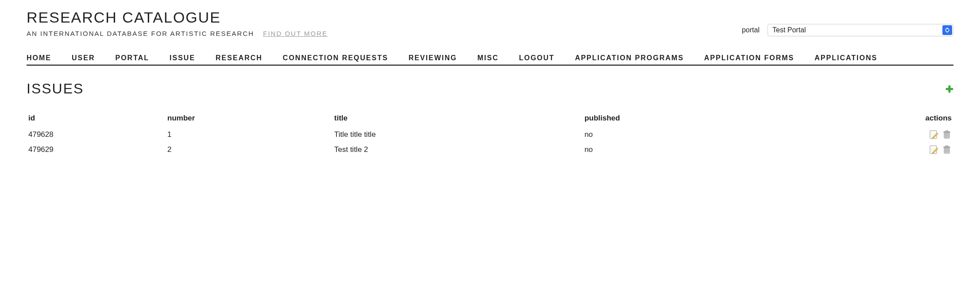  I want to click on nav-applications: APPLICATIONS, so click(846, 58).